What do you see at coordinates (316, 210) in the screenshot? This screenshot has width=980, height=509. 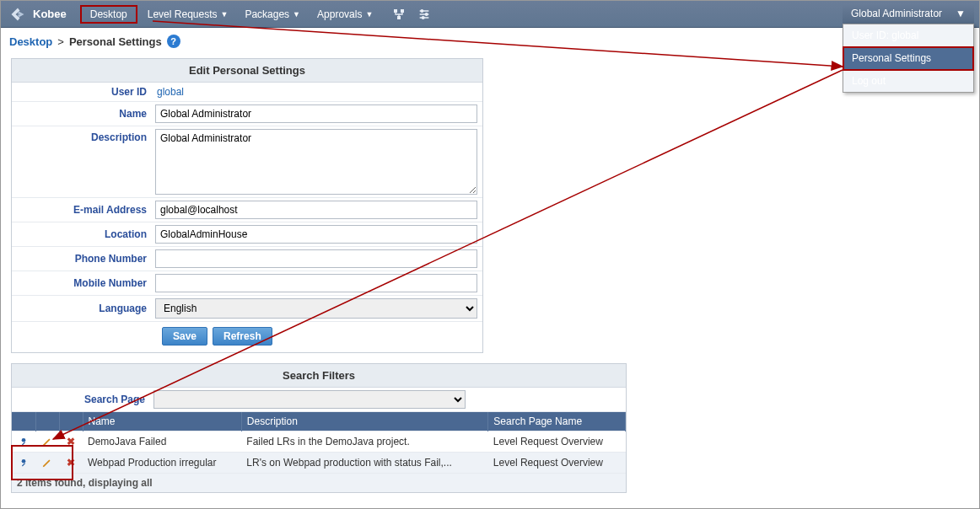 I see `email-field` at bounding box center [316, 210].